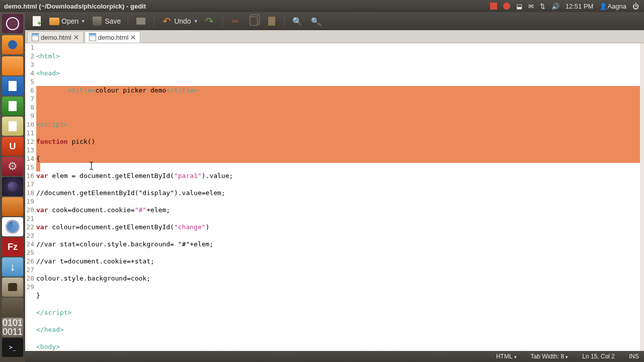  What do you see at coordinates (567, 6) in the screenshot?
I see `system-tray: ⬓ ✉ ⇅ 🔊 12:51 PM 👤 Aagna ⏻` at bounding box center [567, 6].